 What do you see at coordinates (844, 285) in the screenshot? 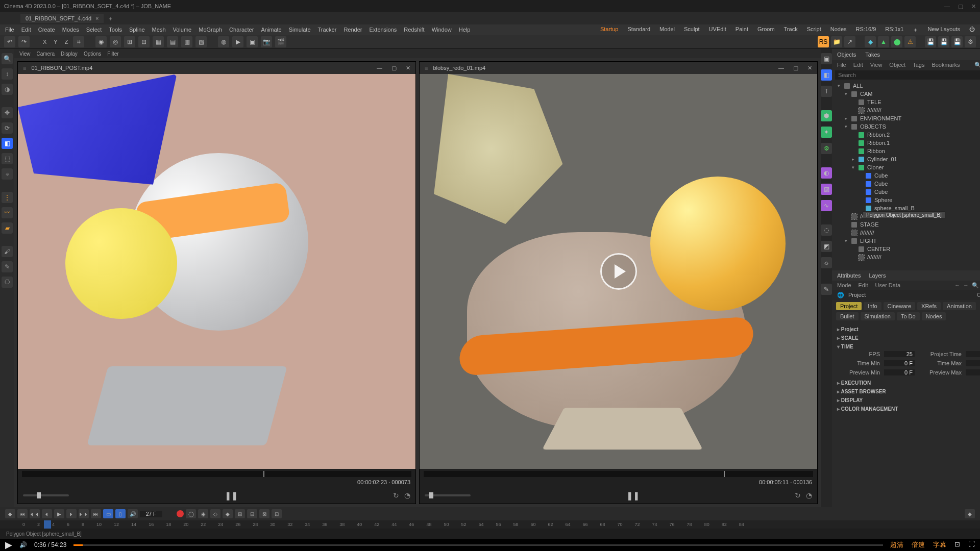
I see `attr-menu-item: Mode` at bounding box center [844, 285].